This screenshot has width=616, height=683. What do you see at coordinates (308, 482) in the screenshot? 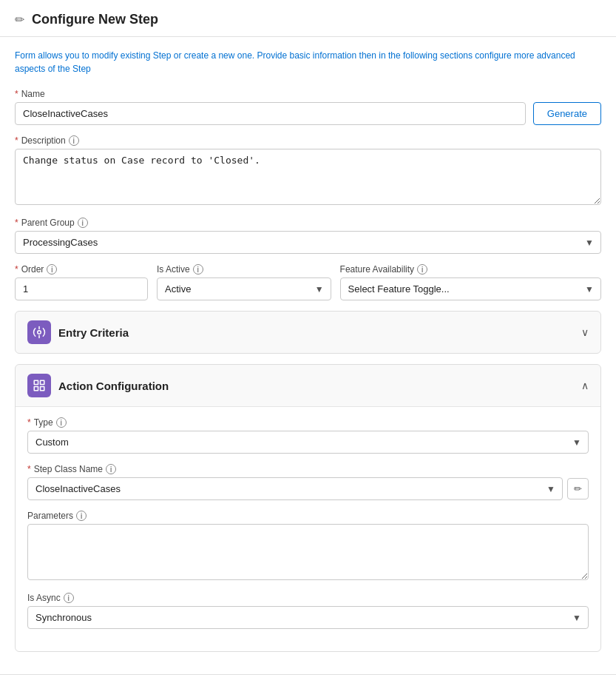
I see `step-class-group: * Step Class Name i CloseInactiveCases ▼…` at bounding box center [308, 482].